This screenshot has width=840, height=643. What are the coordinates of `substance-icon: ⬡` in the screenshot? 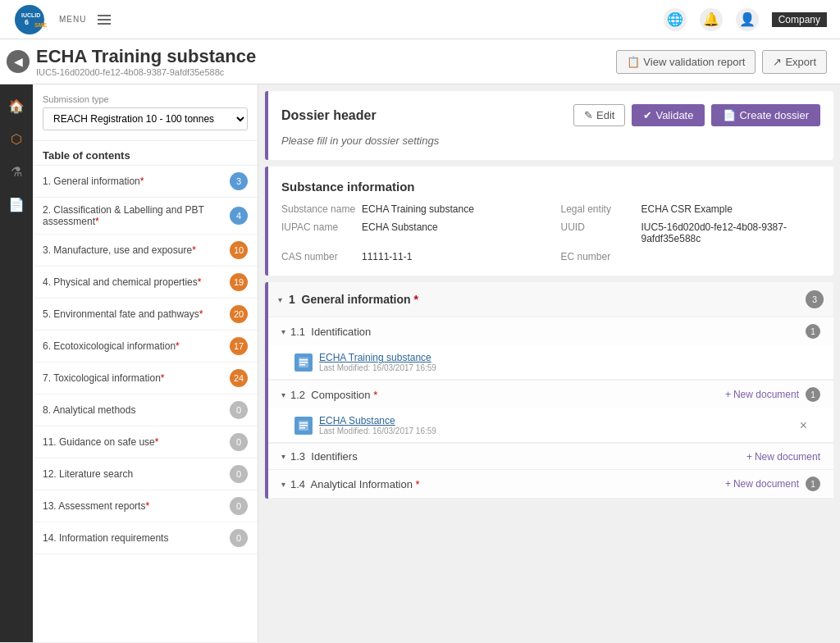 It's located at (16, 139).